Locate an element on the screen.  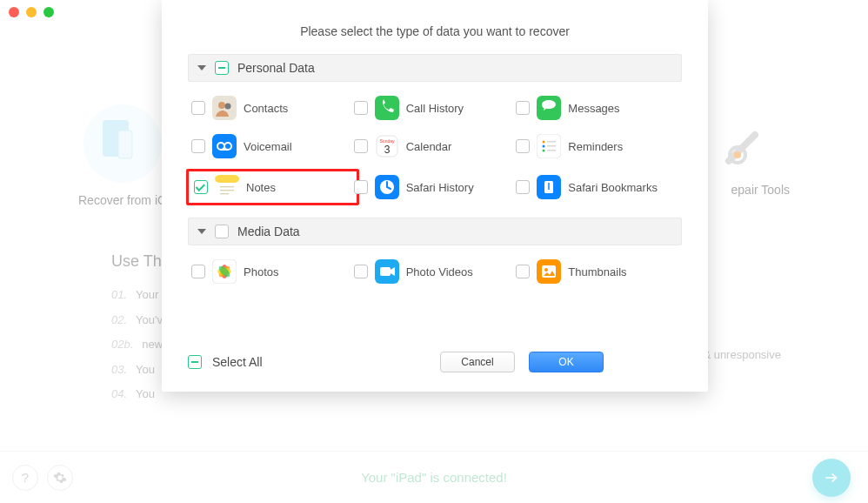
datatype-label: Reminders is located at coordinates (595, 146).